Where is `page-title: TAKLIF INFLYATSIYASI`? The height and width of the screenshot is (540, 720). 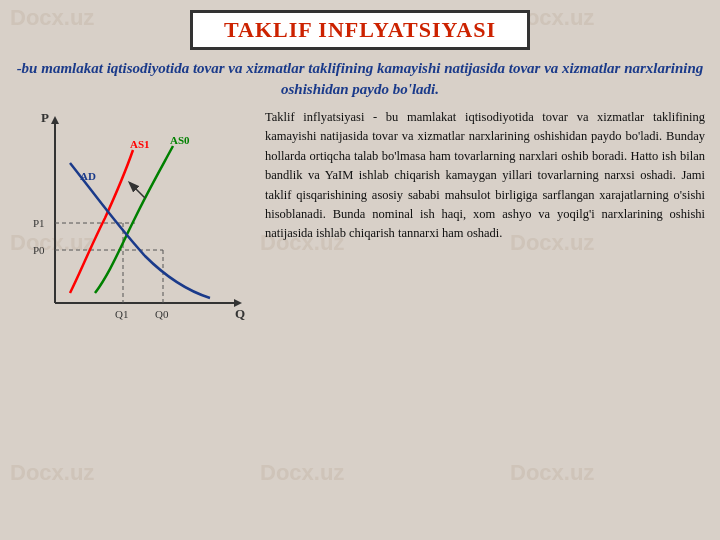
page-title: TAKLIF INFLYATSIYASI is located at coordinates (360, 30).